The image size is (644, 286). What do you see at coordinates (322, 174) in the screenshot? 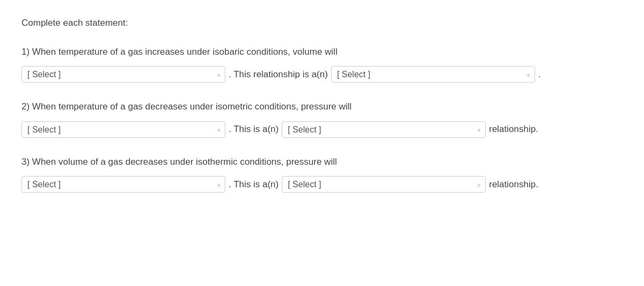
I see `question-3: 3) When volume of a gas decreases under …` at bounding box center [322, 174].